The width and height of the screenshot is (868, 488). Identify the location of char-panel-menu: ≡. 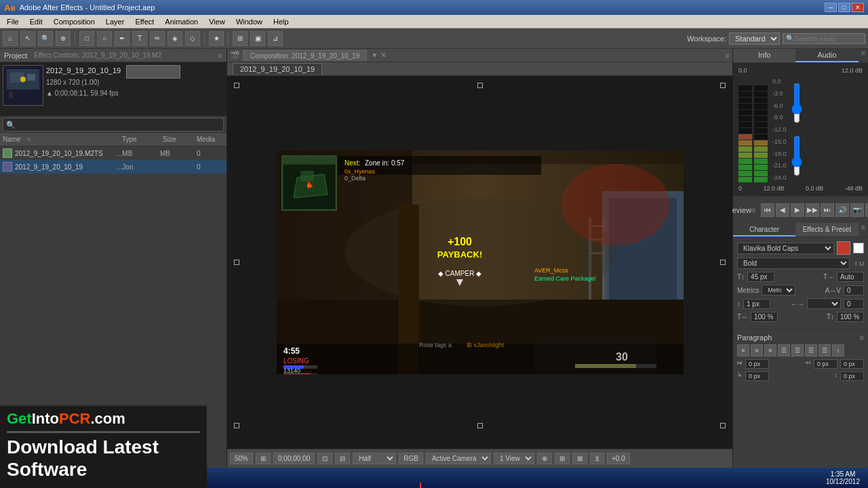
(863, 230).